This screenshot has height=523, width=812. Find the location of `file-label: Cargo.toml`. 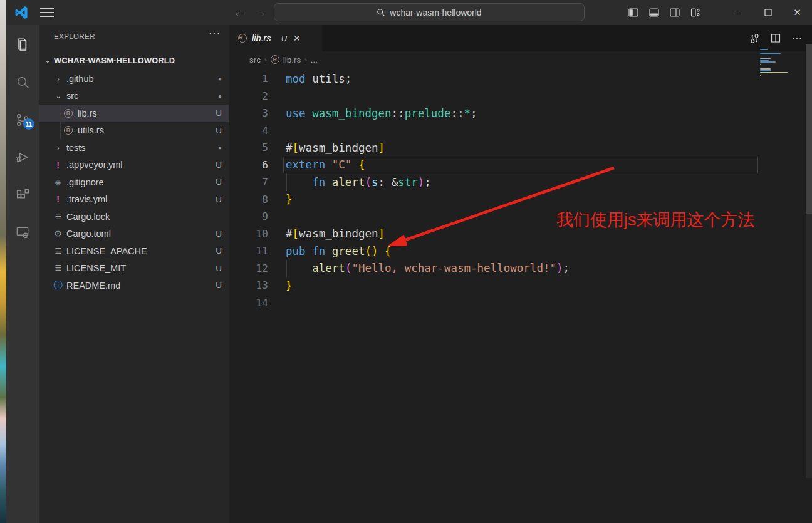

file-label: Cargo.toml is located at coordinates (89, 234).